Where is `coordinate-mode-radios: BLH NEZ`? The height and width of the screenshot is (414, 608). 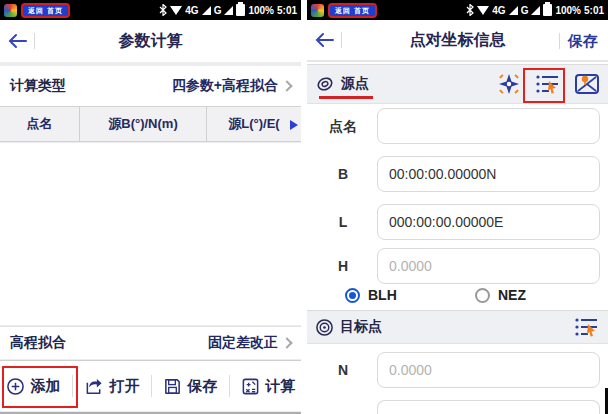
coordinate-mode-radios: BLH NEZ is located at coordinates (458, 298).